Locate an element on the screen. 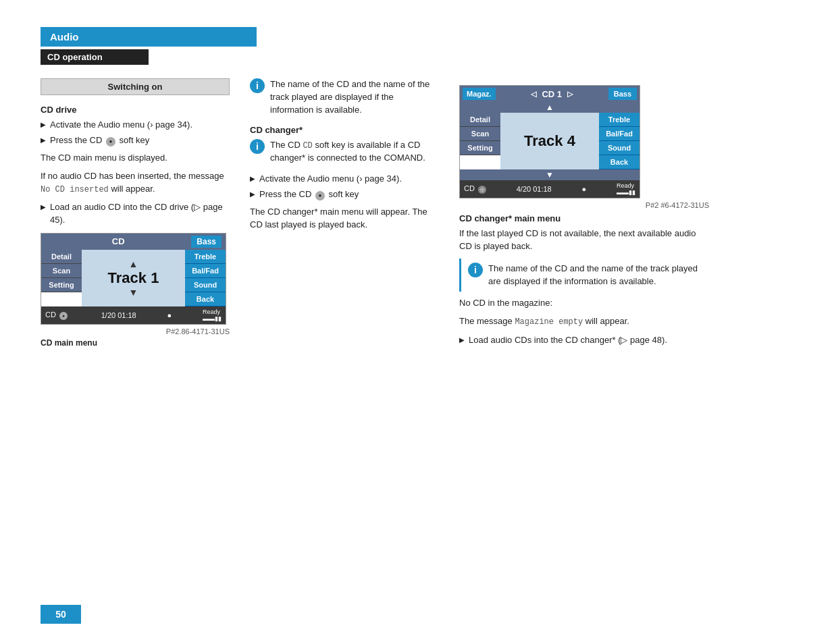 Image resolution: width=834 pixels, height=644 pixels. bullet-load-cd: Load an audio CD into the CD drive (▷ pa… is located at coordinates (135, 213).